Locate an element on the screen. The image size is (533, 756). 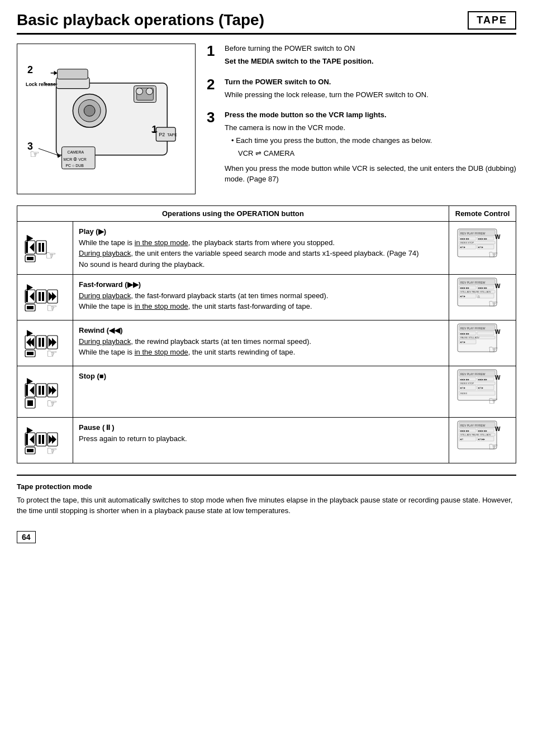
step-3-line-1: The camera is now in the VCR mode. is located at coordinates (370, 128).